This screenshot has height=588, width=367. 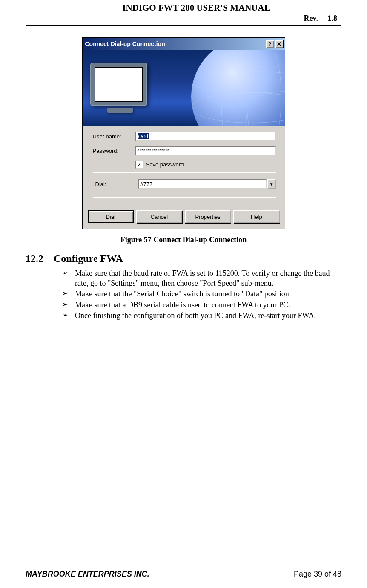 I want to click on save-password-checkbox: ✓, so click(x=140, y=164).